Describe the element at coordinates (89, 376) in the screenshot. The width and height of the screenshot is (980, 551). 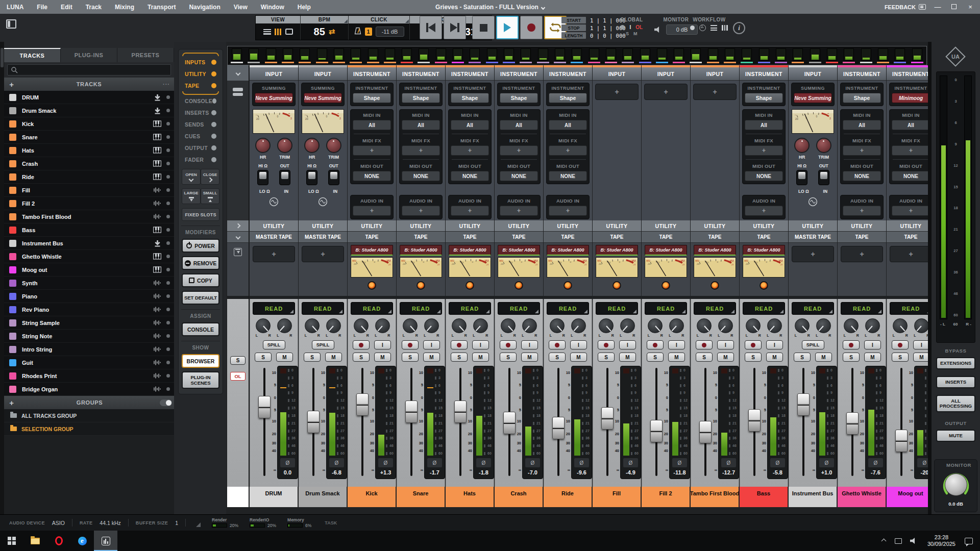
I see `track-list-item: Rhodes Print` at that location.